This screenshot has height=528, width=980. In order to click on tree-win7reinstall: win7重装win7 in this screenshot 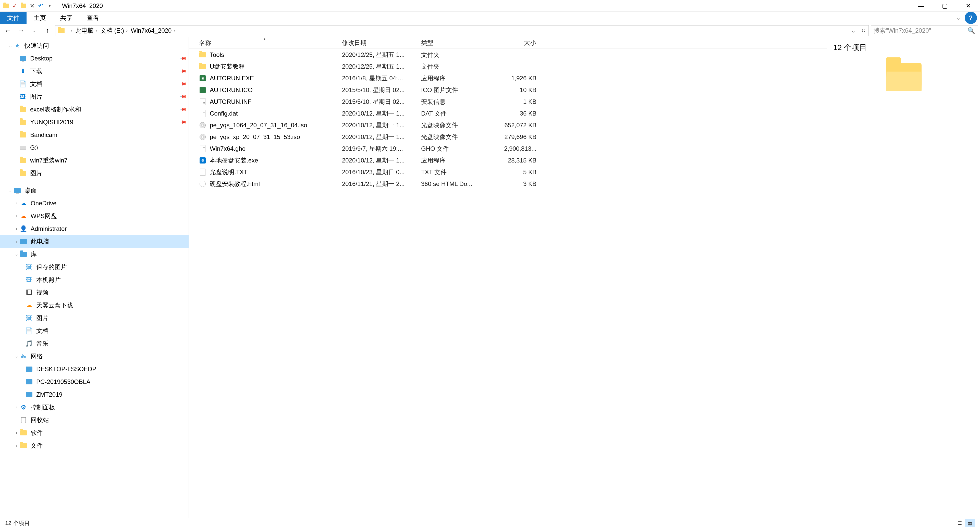, I will do `click(94, 160)`.